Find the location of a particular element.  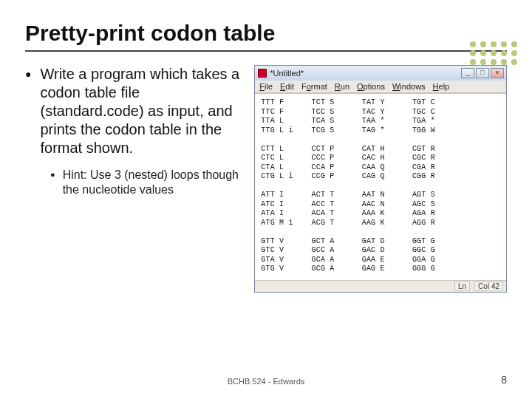

titlebar: *Untitled* _ □ × is located at coordinates (381, 73).